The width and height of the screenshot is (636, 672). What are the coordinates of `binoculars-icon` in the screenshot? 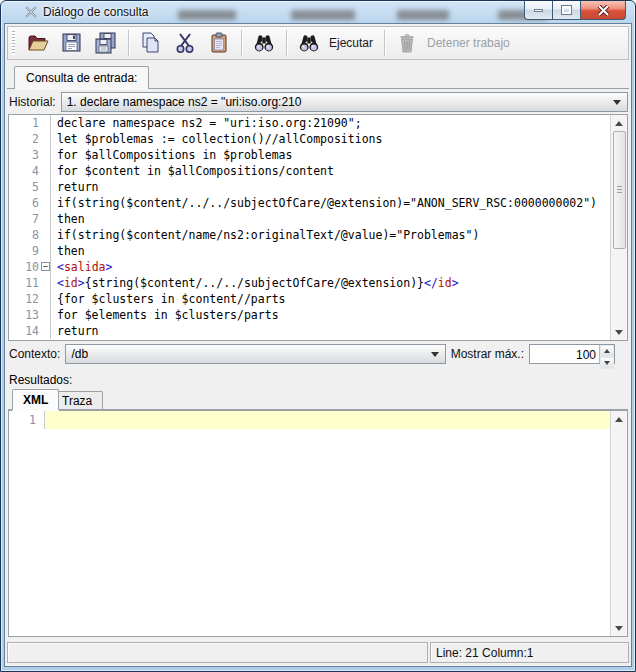 It's located at (309, 43).